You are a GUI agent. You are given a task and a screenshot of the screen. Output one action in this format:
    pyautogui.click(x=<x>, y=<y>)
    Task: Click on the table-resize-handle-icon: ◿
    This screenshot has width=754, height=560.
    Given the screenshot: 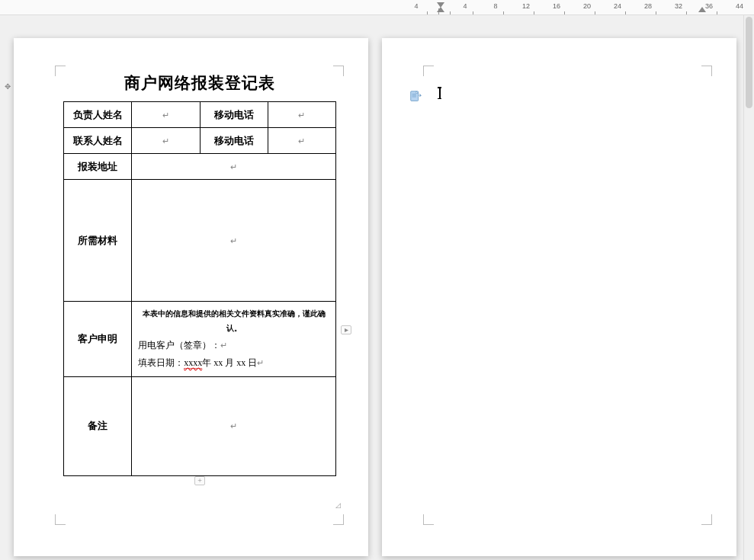 What is the action you would take?
    pyautogui.click(x=338, y=505)
    